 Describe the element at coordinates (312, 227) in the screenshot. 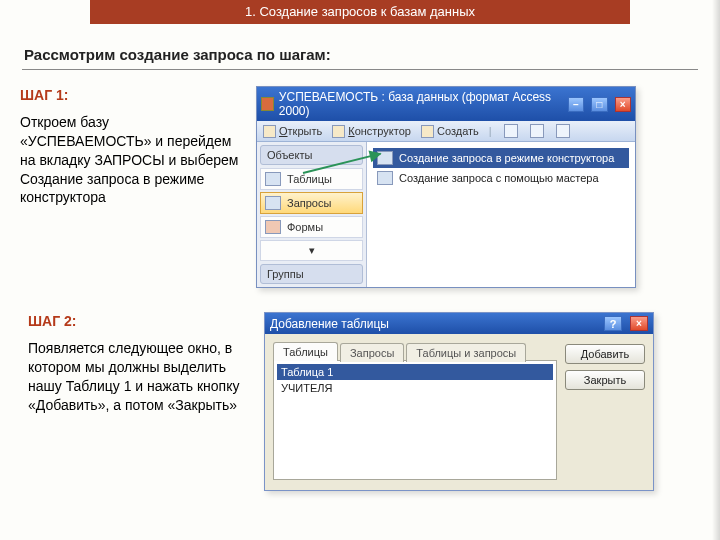

I see `sidebar-item-forms: Формы` at that location.